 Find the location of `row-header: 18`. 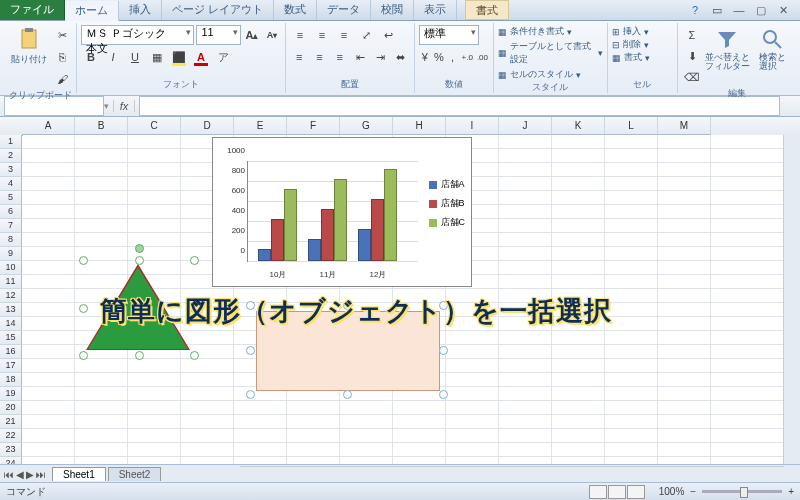

row-header: 18 is located at coordinates (11, 380).